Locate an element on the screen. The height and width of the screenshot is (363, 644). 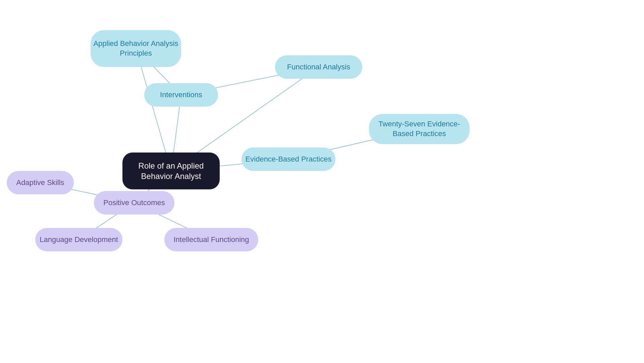
interventions-node: Interventions is located at coordinates (181, 95).